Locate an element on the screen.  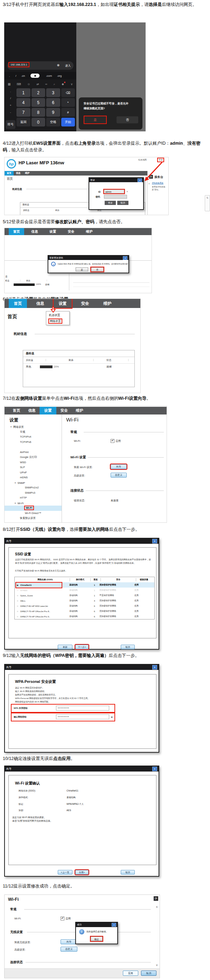
emoji-icon: ☺ is located at coordinates (29, 84).